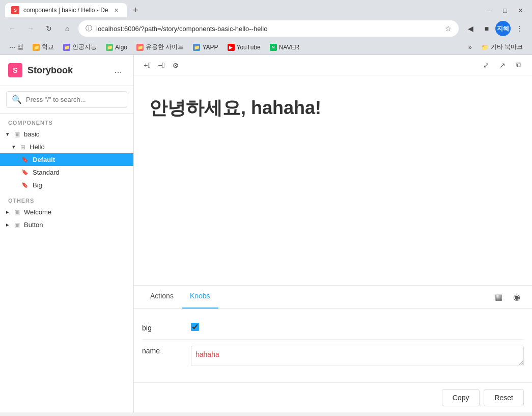  I want to click on bookmark-school: 📁 학교, so click(43, 47).